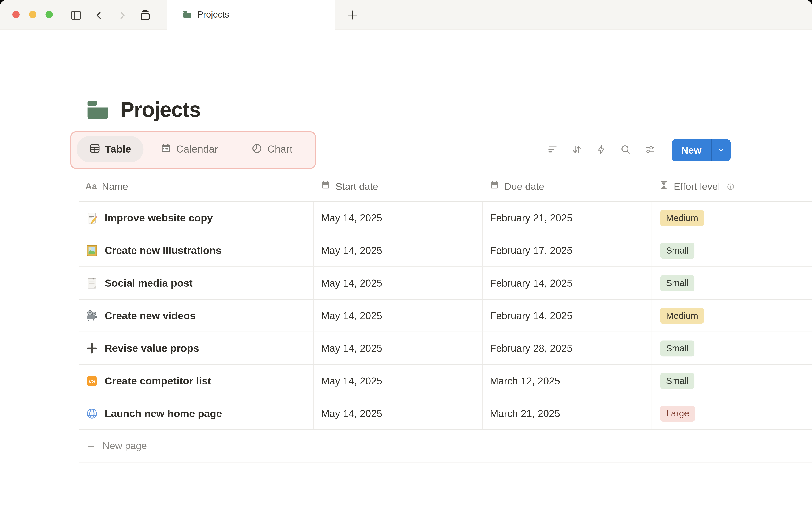 Image resolution: width=812 pixels, height=507 pixels. I want to click on tab-projects: Projects, so click(251, 15).